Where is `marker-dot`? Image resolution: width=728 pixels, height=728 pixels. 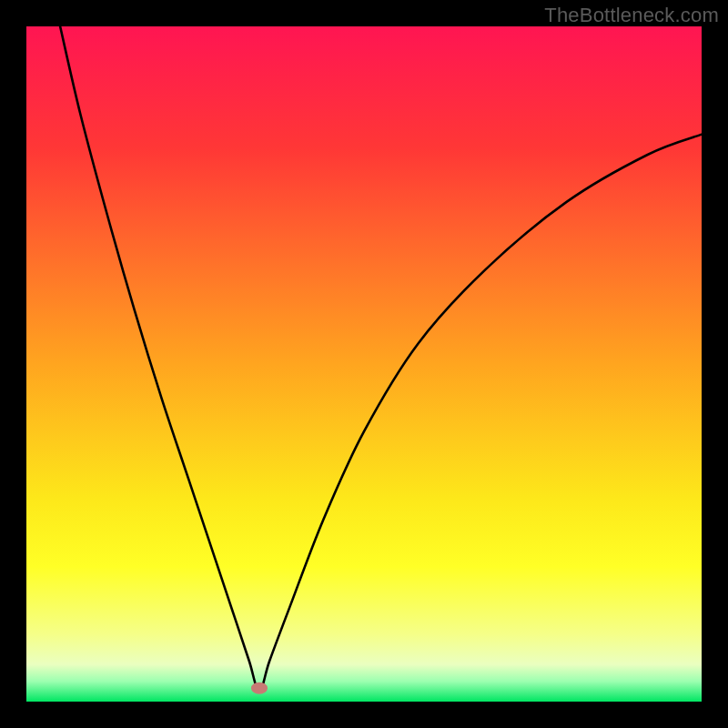
marker-dot is located at coordinates (259, 688).